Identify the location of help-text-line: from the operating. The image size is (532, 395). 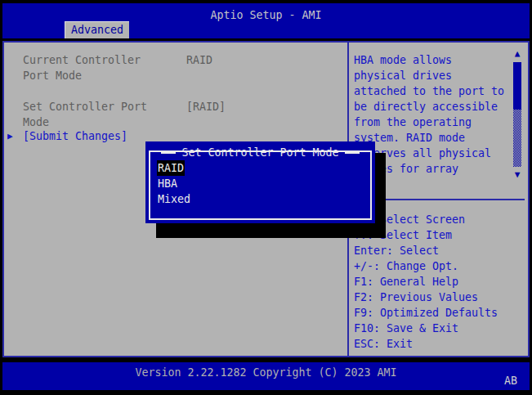
(413, 123).